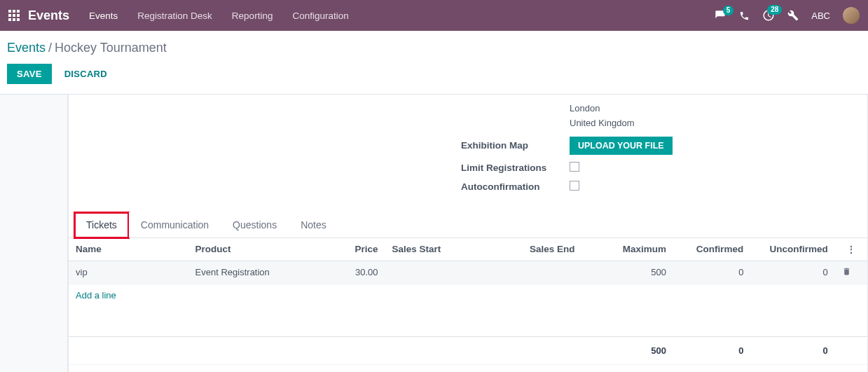 Image resolution: width=868 pixels, height=372 pixels. Describe the element at coordinates (792, 272) in the screenshot. I see `cell-unconfirmed: 0` at that location.